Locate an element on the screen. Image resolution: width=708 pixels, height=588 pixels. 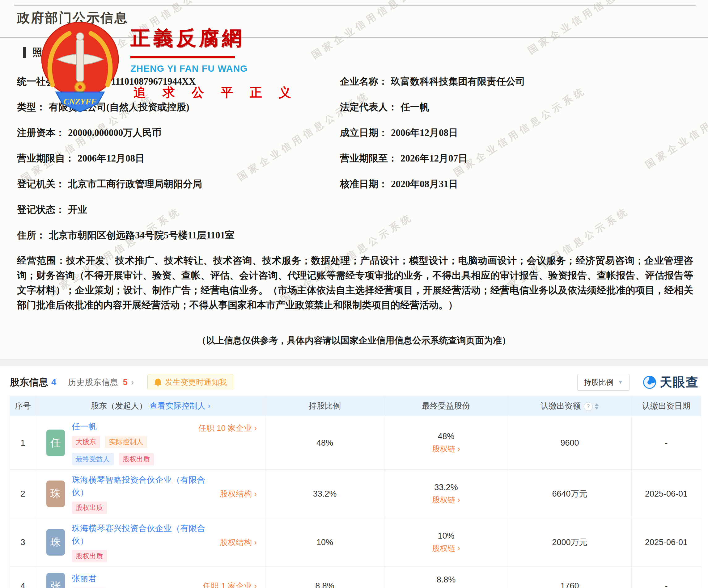
shareholder-name-link: 任一帆 is located at coordinates (84, 427).